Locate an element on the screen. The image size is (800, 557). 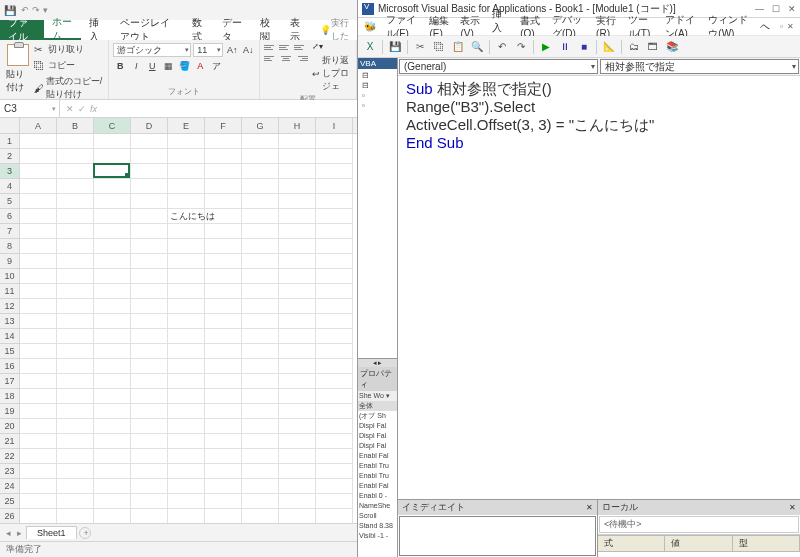
row-header: 3 is located at coordinates (10, 172).